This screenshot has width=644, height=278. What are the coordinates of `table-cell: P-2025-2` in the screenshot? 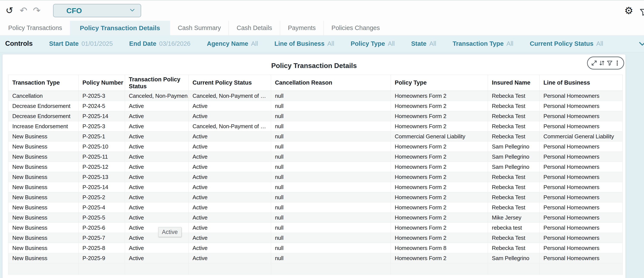 It's located at (102, 198).